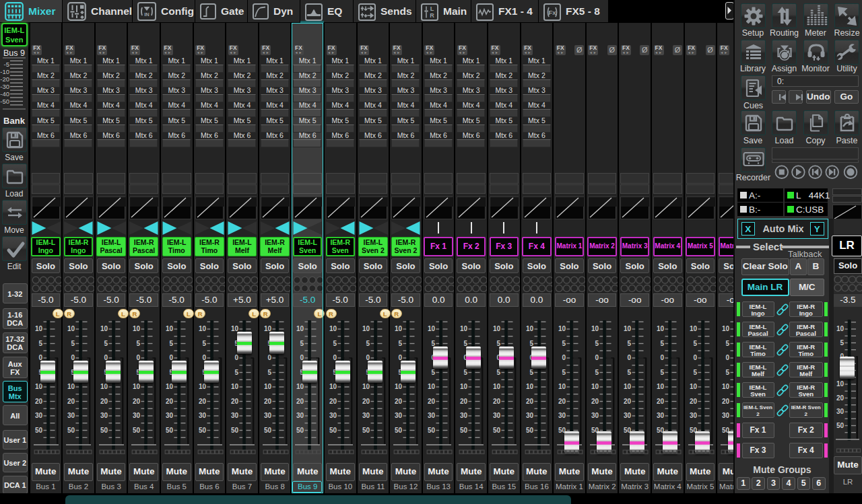 The height and width of the screenshot is (504, 862). What do you see at coordinates (5, 86) in the screenshot?
I see `svg-text: -30` at bounding box center [5, 86].